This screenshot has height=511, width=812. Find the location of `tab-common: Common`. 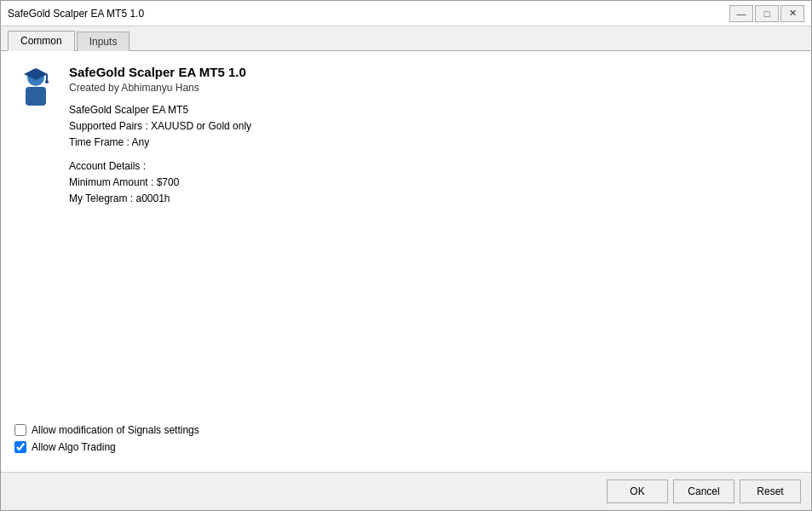

tab-common: Common is located at coordinates (41, 41).